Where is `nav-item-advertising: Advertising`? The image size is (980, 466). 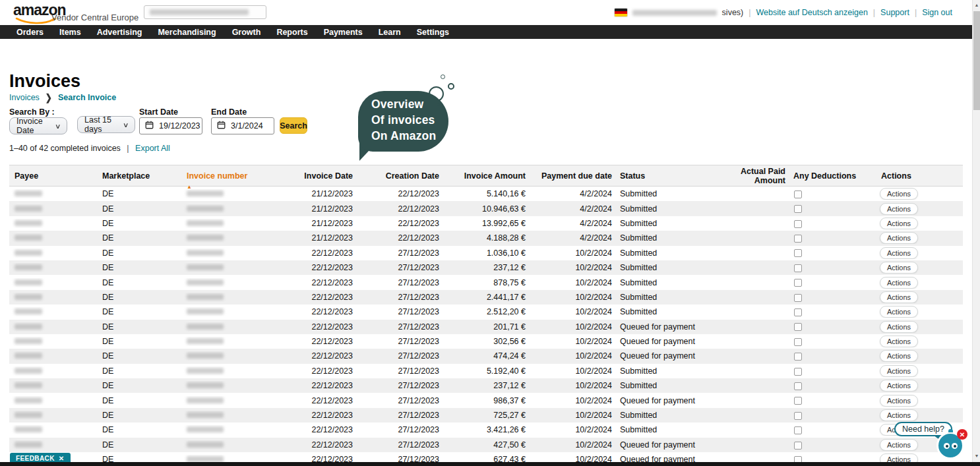
nav-item-advertising: Advertising is located at coordinates (120, 32).